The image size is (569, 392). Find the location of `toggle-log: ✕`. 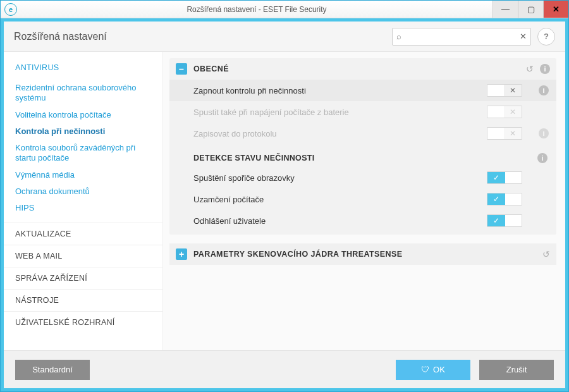

toggle-log: ✕ is located at coordinates (505, 133).